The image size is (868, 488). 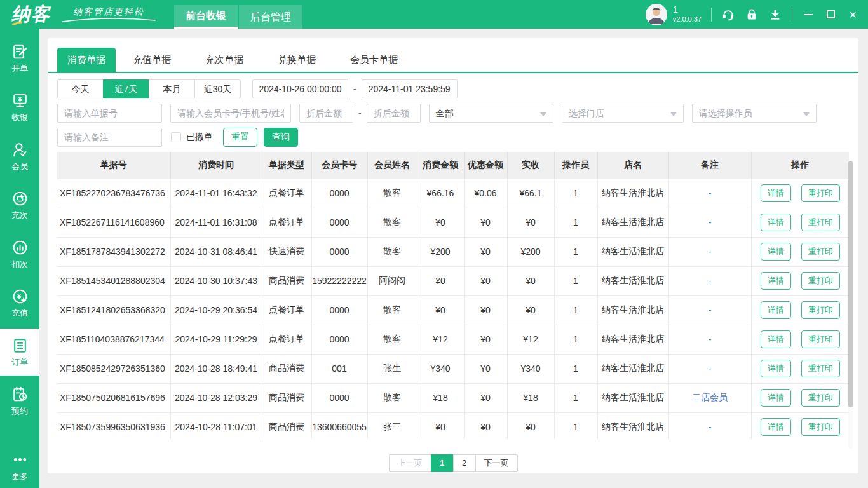 I want to click on sidebar-item-deduct-times: 扣次, so click(x=20, y=254).